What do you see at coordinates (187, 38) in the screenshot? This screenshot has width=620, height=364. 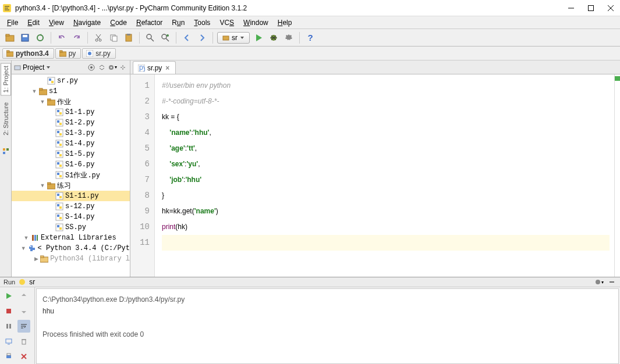 I see `back-button` at bounding box center [187, 38].